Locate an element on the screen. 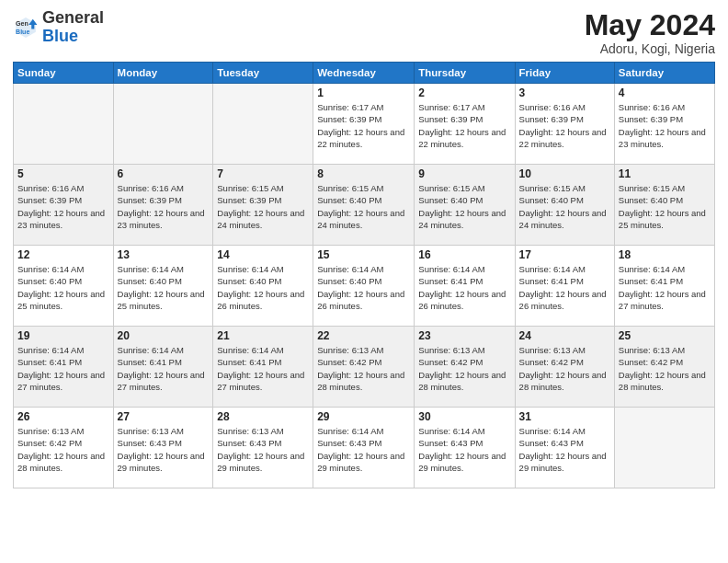 This screenshot has width=728, height=563. calendar-week-row: 5Sunrise: 6:16 AM Sunset: 6:39 PM Daylig… is located at coordinates (364, 205).